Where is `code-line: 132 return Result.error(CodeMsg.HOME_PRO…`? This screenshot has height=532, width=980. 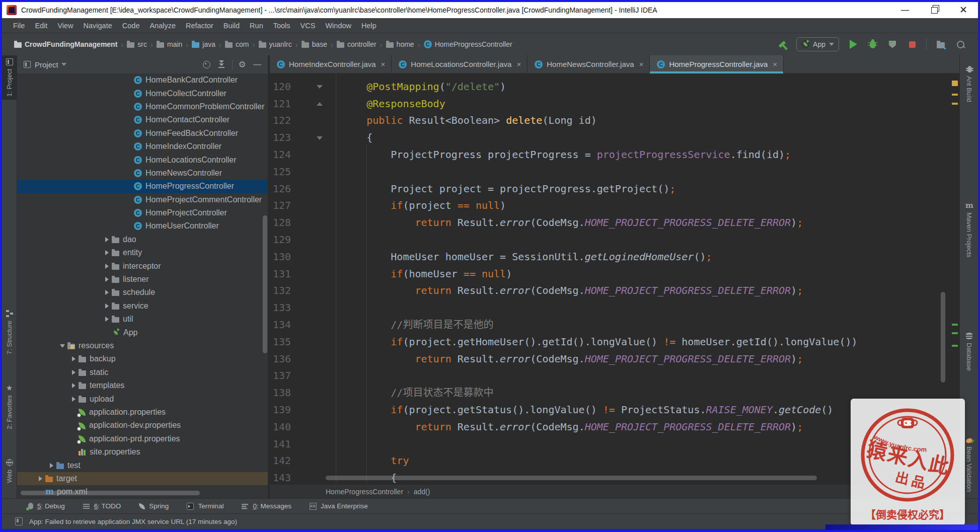 code-line: 132 return Result.error(CodeMsg.HOME_PRO… is located at coordinates (615, 291).